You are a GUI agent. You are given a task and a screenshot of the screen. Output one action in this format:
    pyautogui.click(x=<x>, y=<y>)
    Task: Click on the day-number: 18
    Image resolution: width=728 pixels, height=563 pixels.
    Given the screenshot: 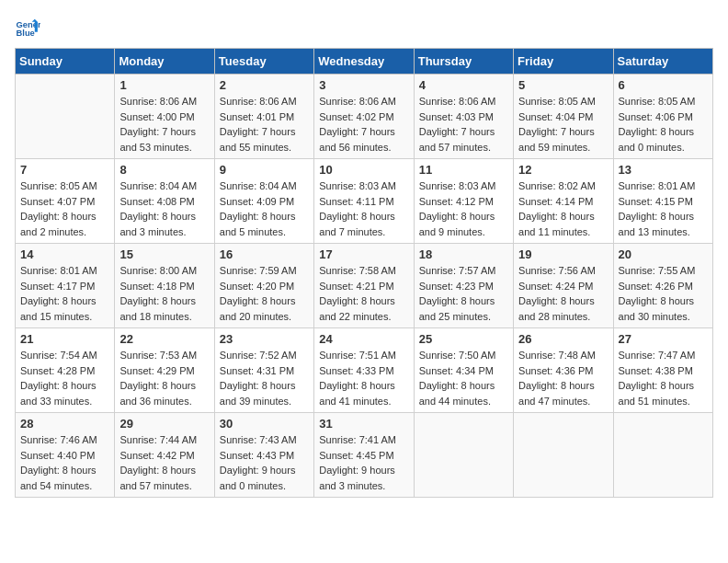 What is the action you would take?
    pyautogui.click(x=463, y=254)
    